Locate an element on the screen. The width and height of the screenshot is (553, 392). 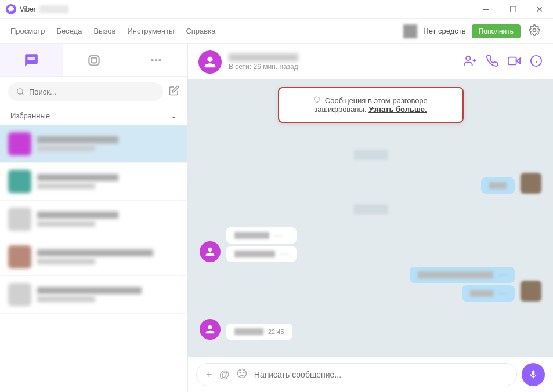
window-controls: ─ ☐ ✕ is located at coordinates (513, 9).